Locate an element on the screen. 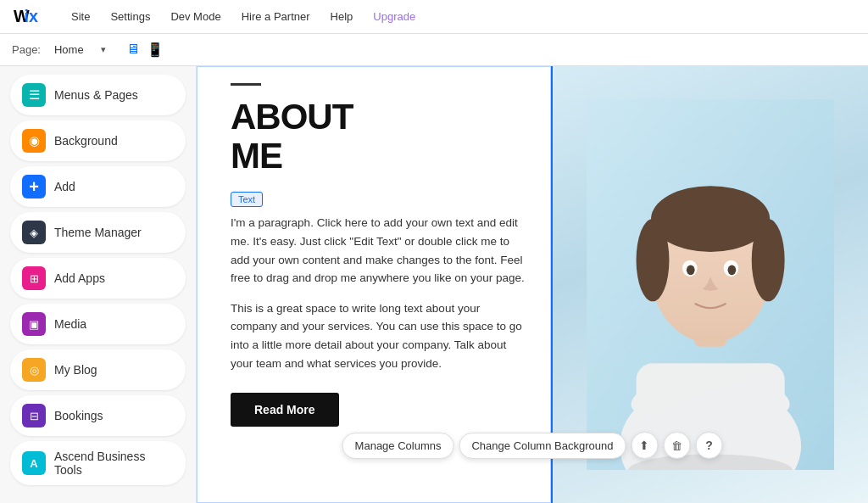  body-paragraph-1: I'm a paragraph. Click here to add your … is located at coordinates (378, 250).